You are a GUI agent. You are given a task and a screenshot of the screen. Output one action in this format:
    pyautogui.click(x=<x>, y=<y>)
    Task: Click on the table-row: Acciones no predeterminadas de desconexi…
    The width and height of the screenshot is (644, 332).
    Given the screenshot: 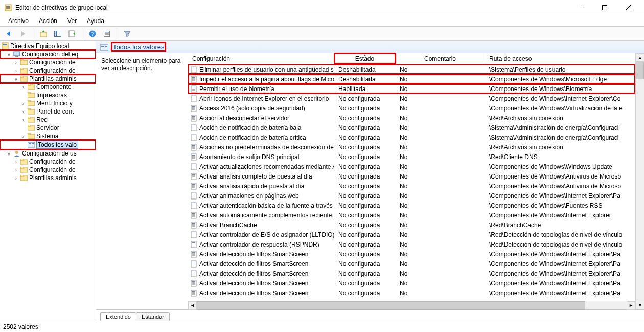 What is the action you would take?
    pyautogui.click(x=412, y=147)
    